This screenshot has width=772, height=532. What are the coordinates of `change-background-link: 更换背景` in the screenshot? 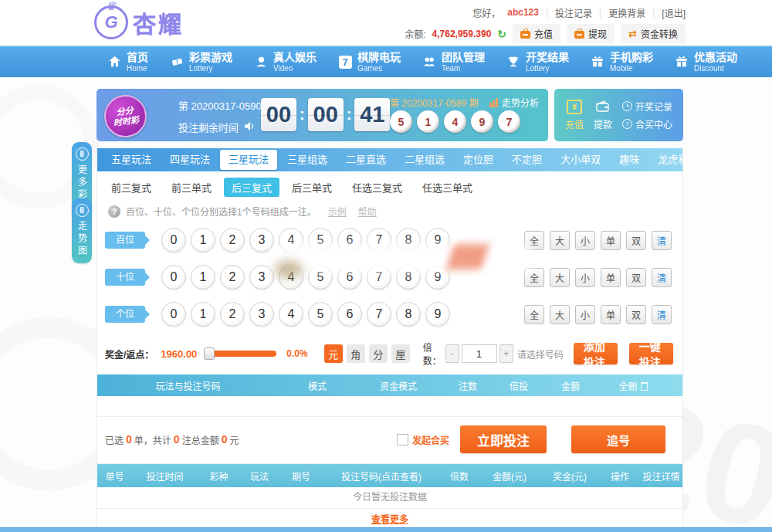 It's located at (627, 12).